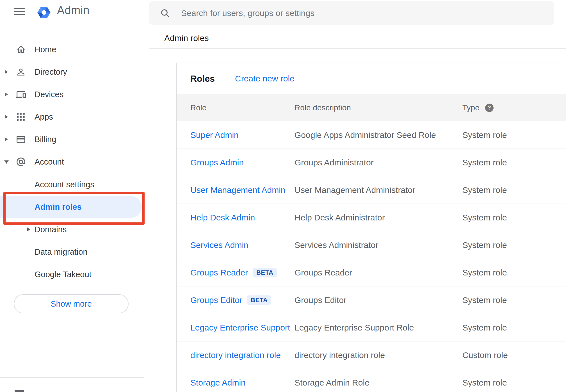  Describe the element at coordinates (75, 162) in the screenshot. I see `sidebar-item-account: Account` at that location.